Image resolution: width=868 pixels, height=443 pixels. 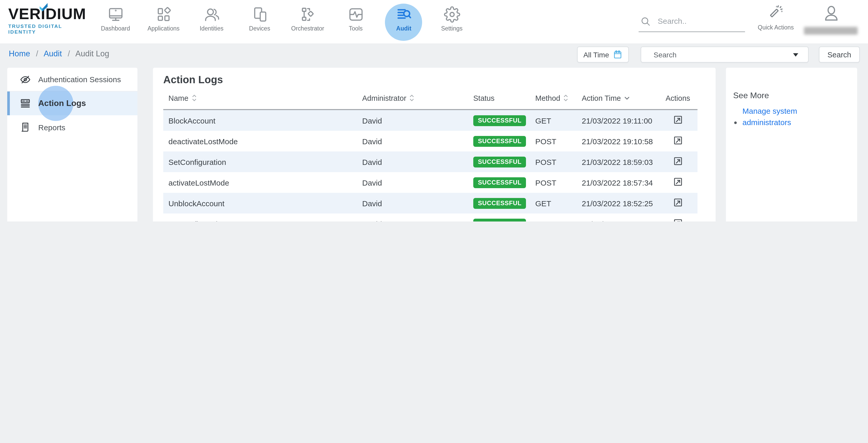 I want to click on cell-name: activateLostMode, so click(x=263, y=182).